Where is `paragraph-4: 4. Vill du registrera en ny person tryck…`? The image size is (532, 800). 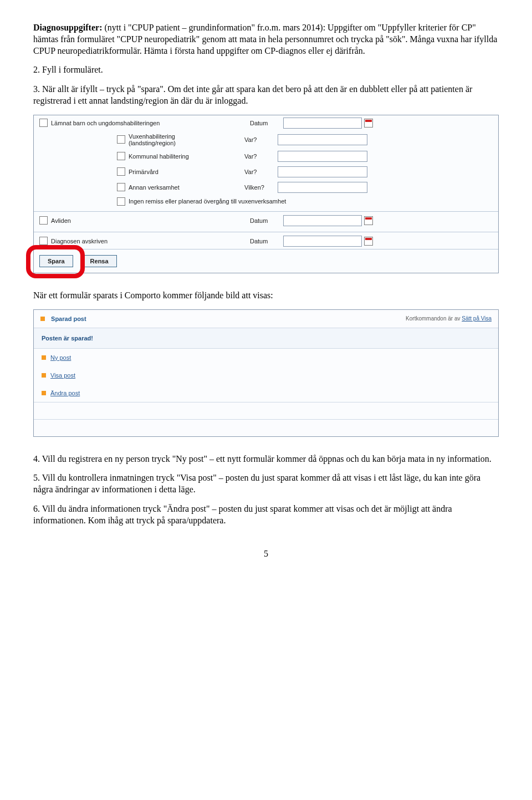 paragraph-4: 4. Vill du registrera en ny person tryck… is located at coordinates (266, 459).